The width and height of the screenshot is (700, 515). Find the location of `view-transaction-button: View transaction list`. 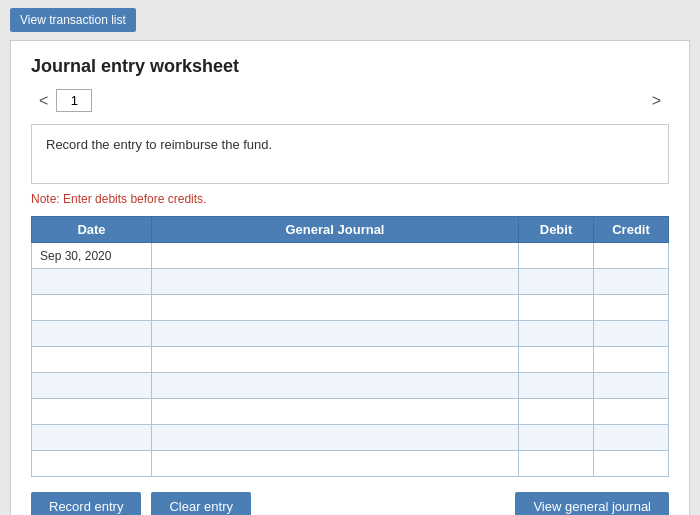

view-transaction-button: View transaction list is located at coordinates (73, 20).